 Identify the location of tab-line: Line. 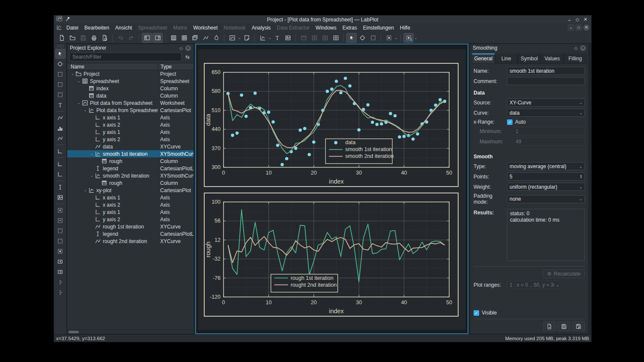
(507, 58).